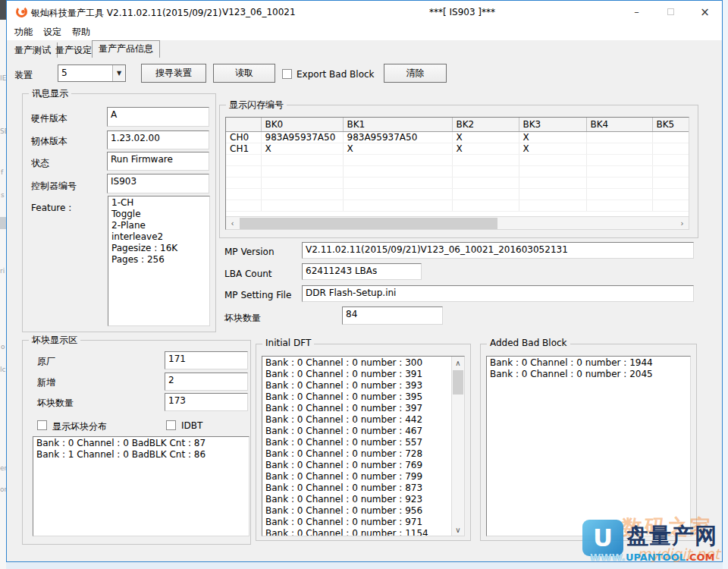 Image resolution: width=728 pixels, height=569 pixels. What do you see at coordinates (590, 363) in the screenshot?
I see `added-bad-block-item: Bank : 0 Channel : 0 number : 1944` at bounding box center [590, 363].